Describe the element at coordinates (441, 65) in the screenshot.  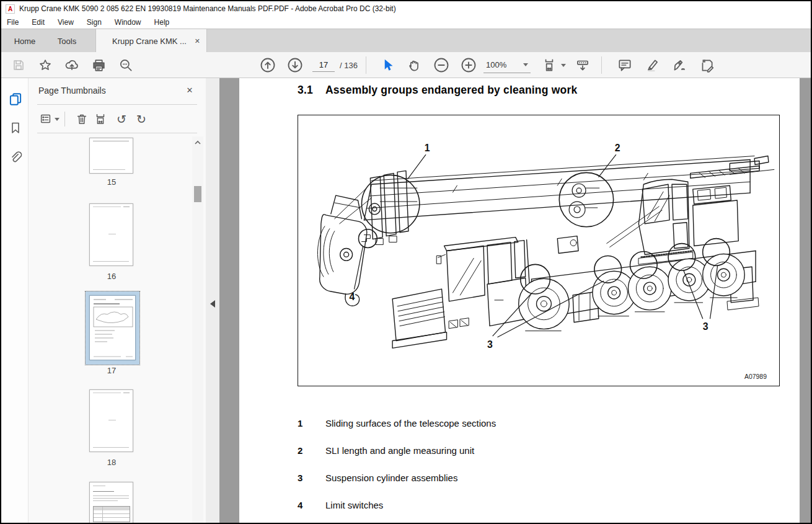
I see `zoom-out-button` at that location.